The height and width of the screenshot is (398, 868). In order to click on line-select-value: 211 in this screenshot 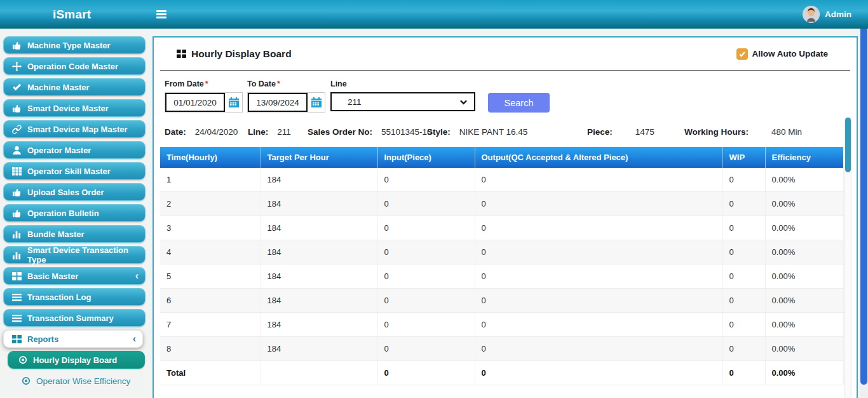, I will do `click(403, 102)`.